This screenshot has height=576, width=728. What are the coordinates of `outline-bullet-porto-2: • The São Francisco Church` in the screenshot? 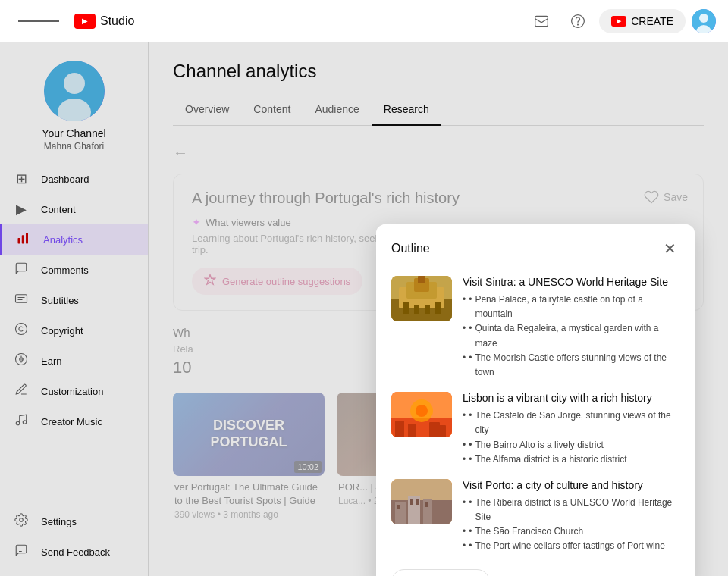 It's located at (571, 532).